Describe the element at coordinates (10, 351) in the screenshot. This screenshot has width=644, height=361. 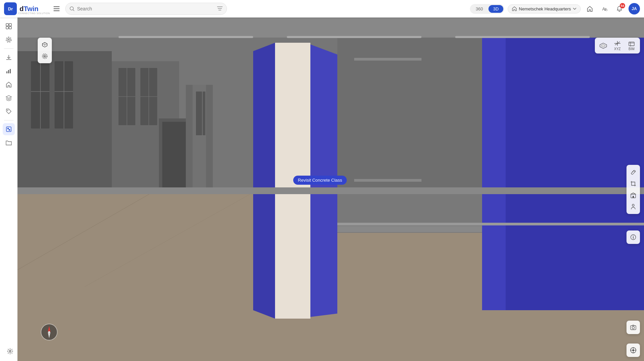
I see `settings-button-fixed` at that location.